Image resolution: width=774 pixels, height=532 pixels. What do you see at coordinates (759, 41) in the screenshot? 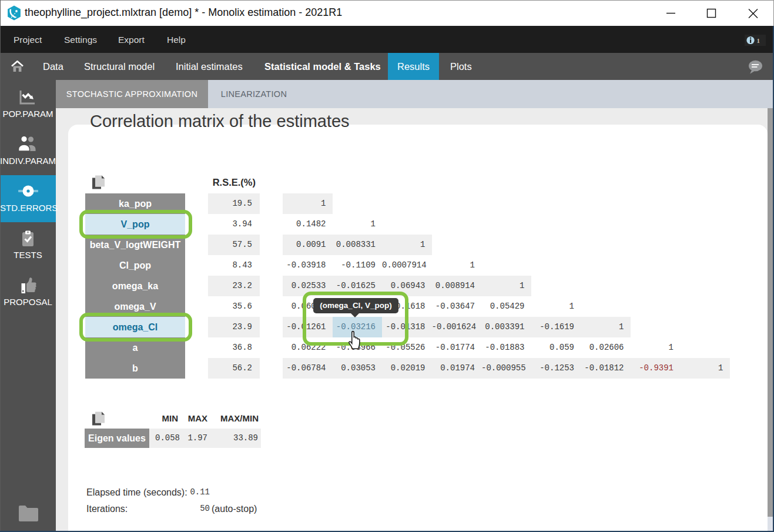
I see `svg-text: 1` at bounding box center [759, 41].